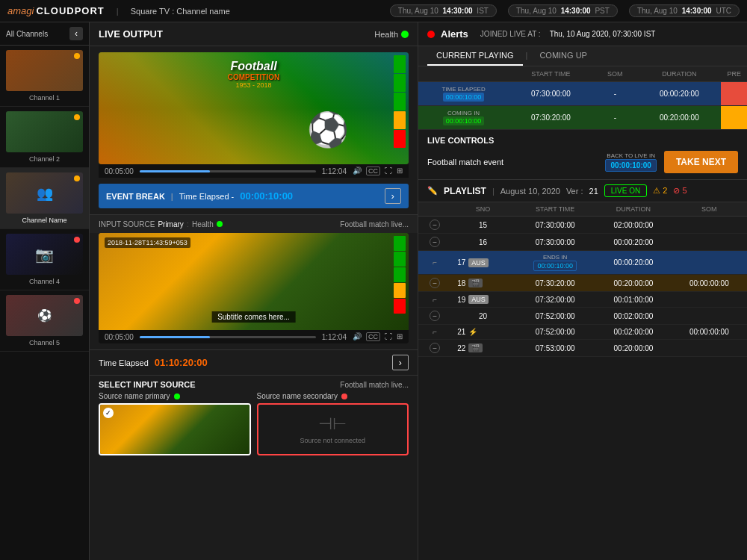 The image size is (747, 560). I want to click on row20-sno: 20, so click(483, 317).